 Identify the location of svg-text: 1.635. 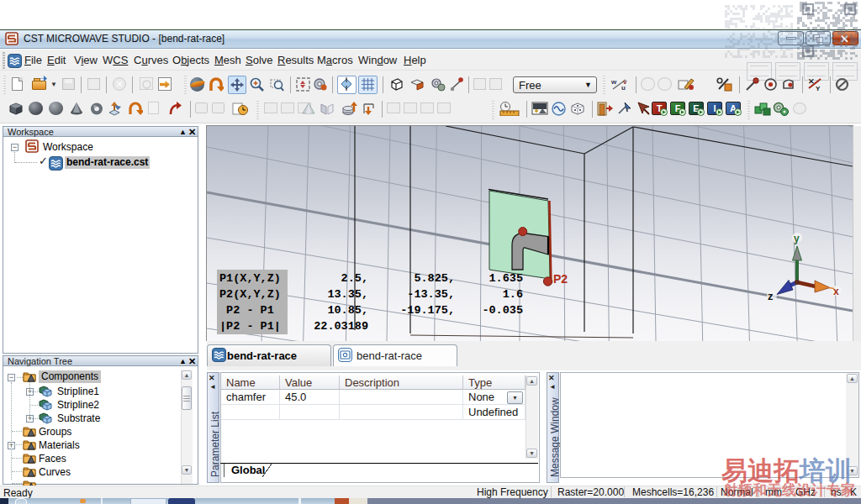
(506, 279).